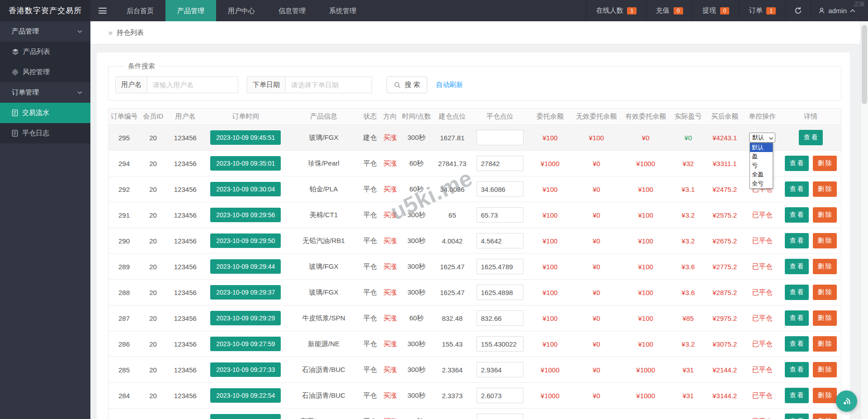  Describe the element at coordinates (103, 11) in the screenshot. I see `sidebar-toggle-button` at that location.